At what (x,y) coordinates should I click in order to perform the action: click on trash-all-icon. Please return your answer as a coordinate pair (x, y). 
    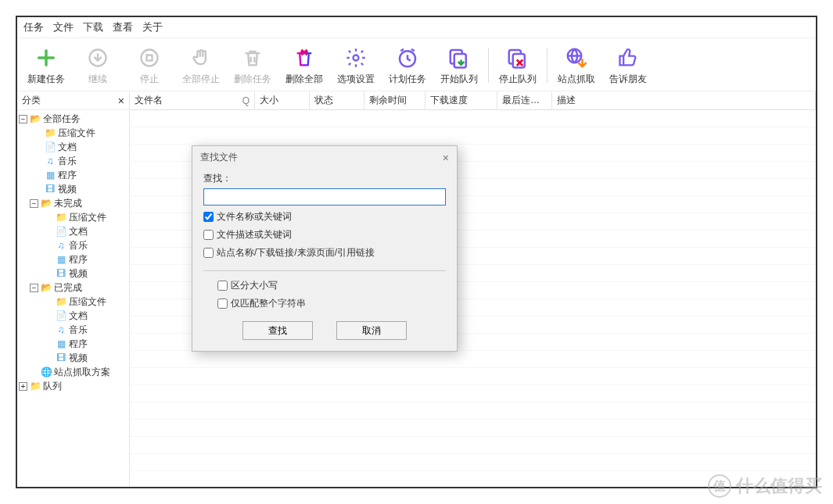
    Looking at the image, I should click on (304, 58).